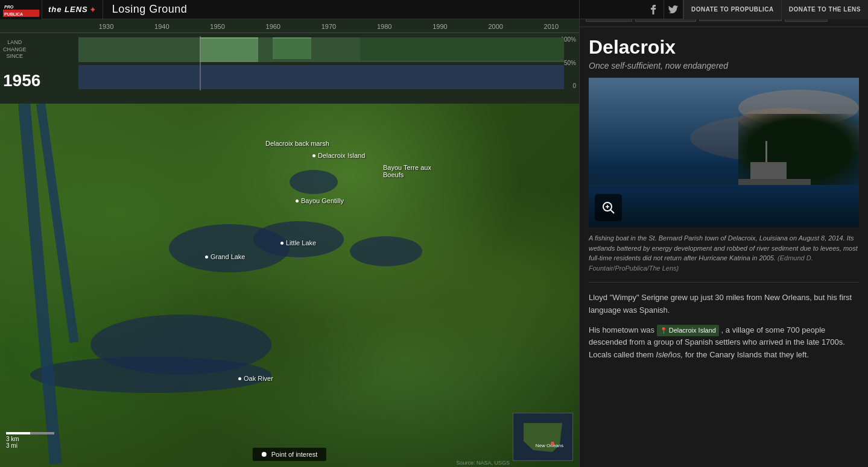 This screenshot has width=868, height=467. What do you see at coordinates (550, 446) in the screenshot?
I see `new-orleans-label: New Orleans` at bounding box center [550, 446].